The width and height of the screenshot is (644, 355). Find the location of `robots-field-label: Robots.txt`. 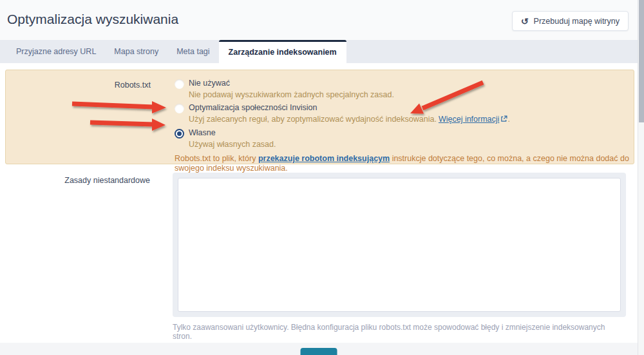

robots-field-label: Robots.txt is located at coordinates (79, 117).